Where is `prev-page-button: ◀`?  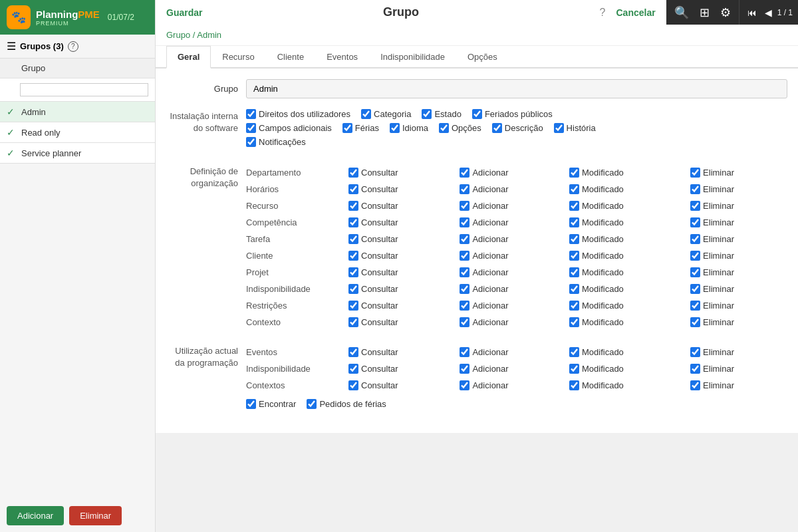
prev-page-button: ◀ is located at coordinates (769, 13).